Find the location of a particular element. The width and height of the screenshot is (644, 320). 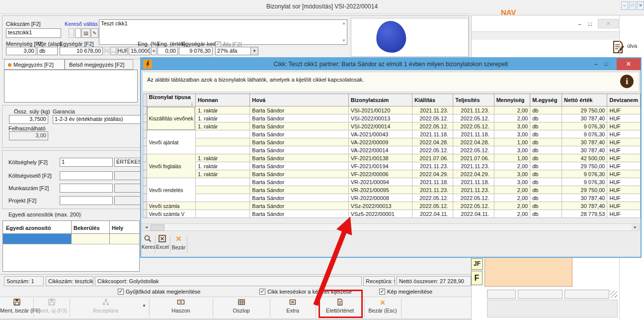

cell-kiallitas: 2022.04.11. is located at coordinates (432, 214).